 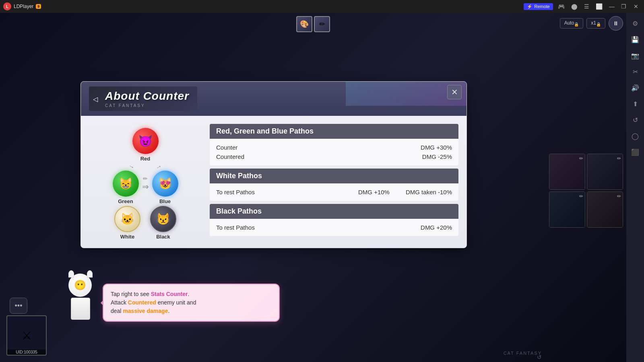 What do you see at coordinates (436, 147) in the screenshot?
I see `counter-value: DMG +30%` at bounding box center [436, 147].